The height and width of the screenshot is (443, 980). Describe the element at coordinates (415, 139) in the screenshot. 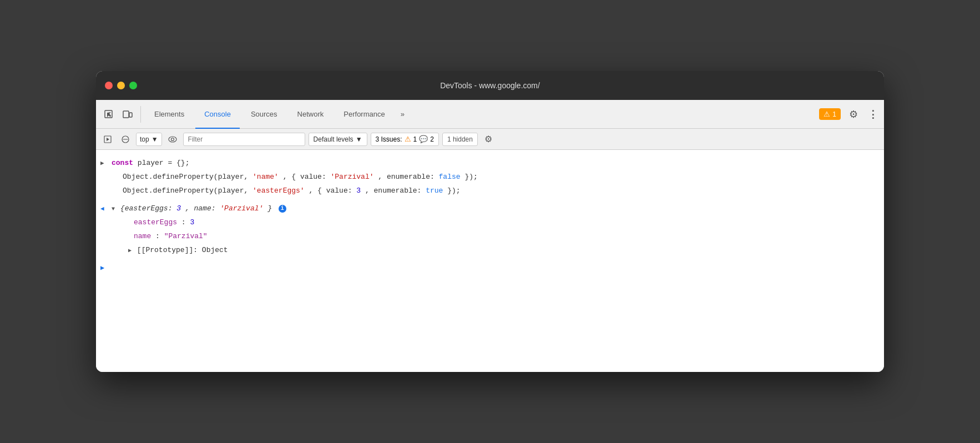

I see `warn-count: 1` at that location.